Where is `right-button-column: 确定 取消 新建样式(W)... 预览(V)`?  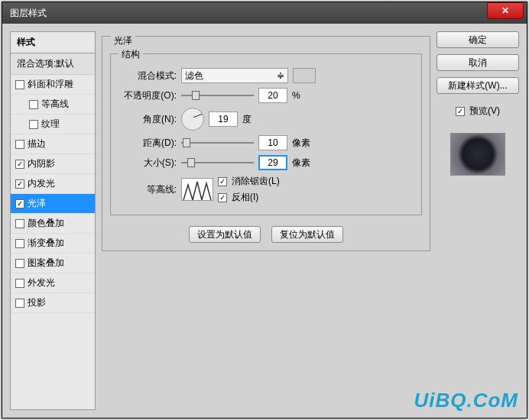 right-button-column: 确定 取消 新建样式(W)... 预览(V) is located at coordinates (478, 221).